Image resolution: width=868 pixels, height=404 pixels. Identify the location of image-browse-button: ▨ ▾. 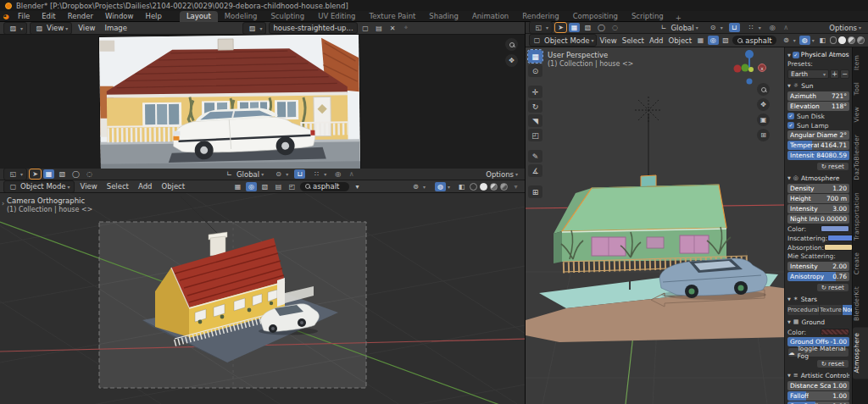
(254, 29).